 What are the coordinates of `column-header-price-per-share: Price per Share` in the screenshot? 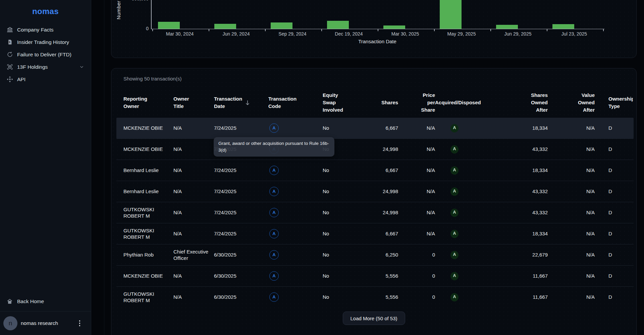 It's located at (417, 103).